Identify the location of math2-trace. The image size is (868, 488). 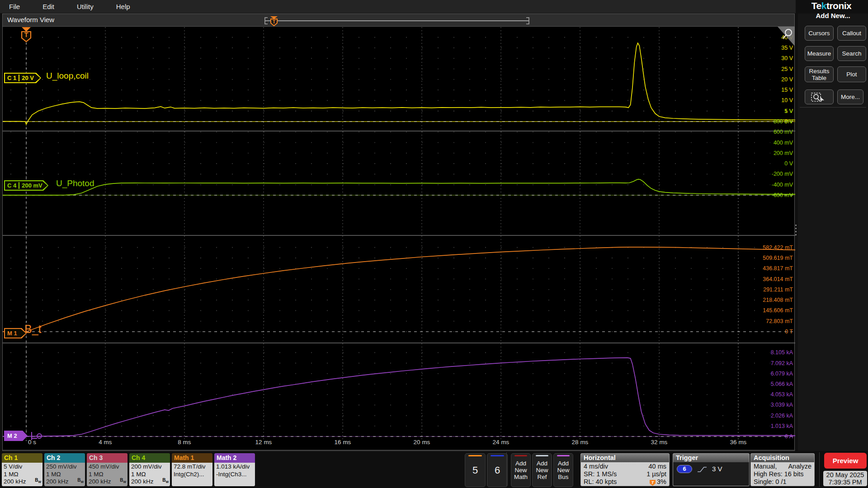
(399, 397).